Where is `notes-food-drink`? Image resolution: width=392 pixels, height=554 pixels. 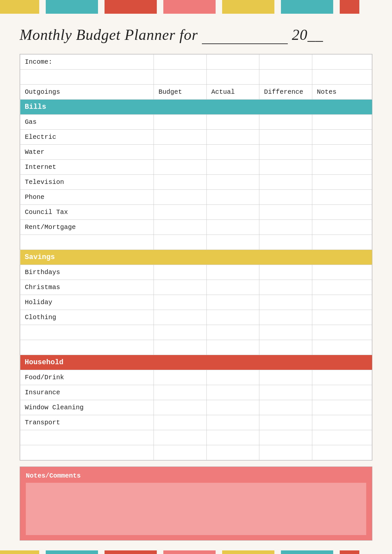
notes-food-drink is located at coordinates (342, 378).